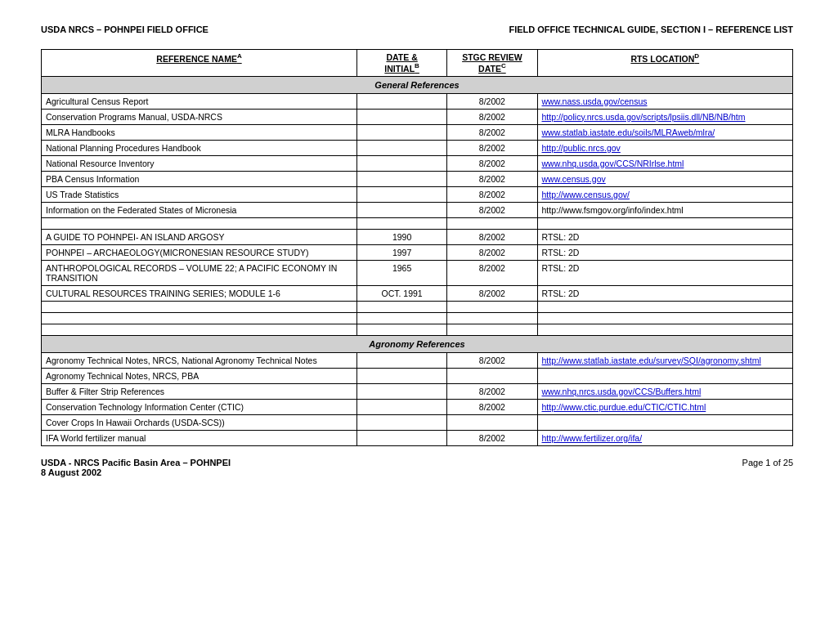  I want to click on cell-date: 1990, so click(401, 237).